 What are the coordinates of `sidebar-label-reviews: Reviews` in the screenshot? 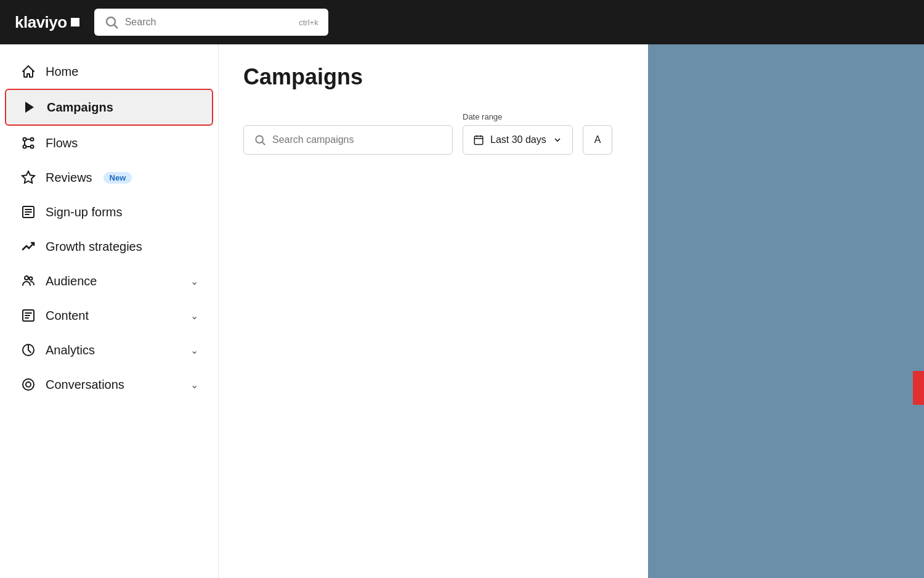 It's located at (69, 177).